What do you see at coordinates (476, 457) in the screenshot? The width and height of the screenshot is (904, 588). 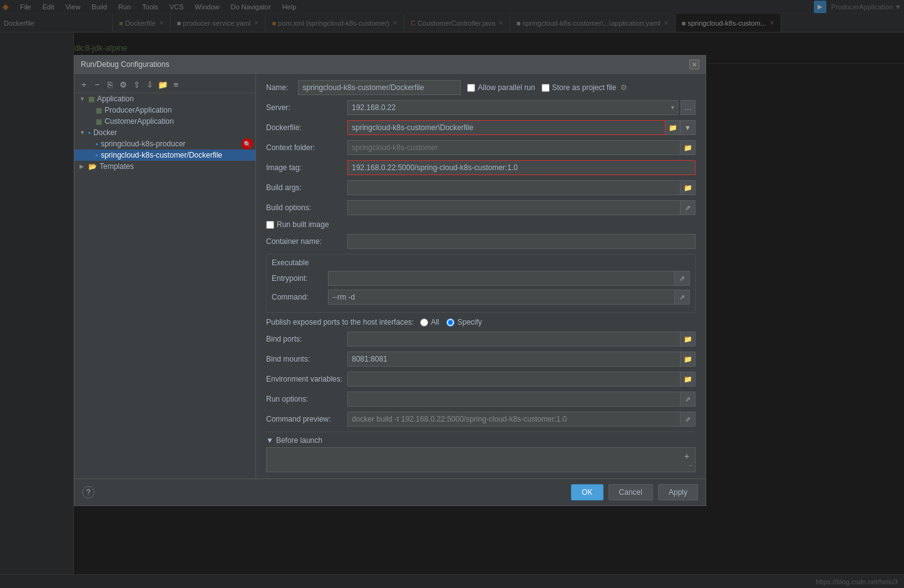 I see `before-launch-placeholder` at bounding box center [476, 457].